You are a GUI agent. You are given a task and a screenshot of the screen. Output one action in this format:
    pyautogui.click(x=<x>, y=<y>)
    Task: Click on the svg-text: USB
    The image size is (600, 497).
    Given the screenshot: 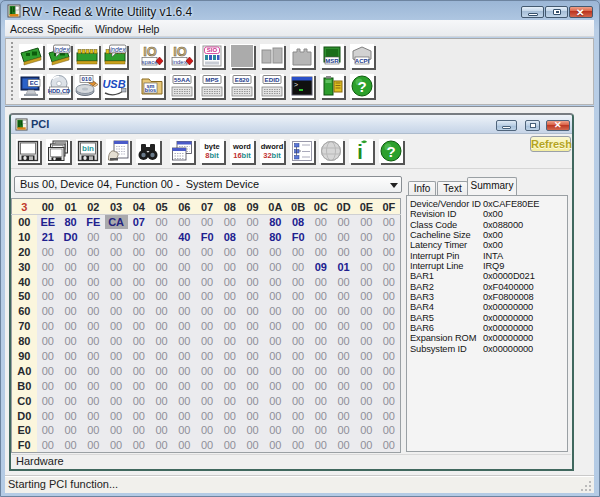 What is the action you would take?
    pyautogui.click(x=114, y=84)
    